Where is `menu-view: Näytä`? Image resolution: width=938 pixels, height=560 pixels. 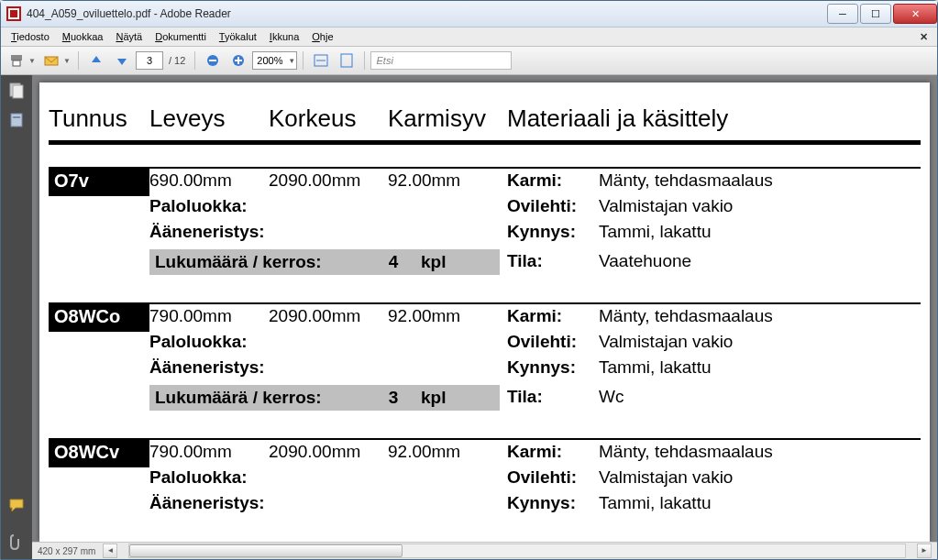 menu-view: Näytä is located at coordinates (128, 37).